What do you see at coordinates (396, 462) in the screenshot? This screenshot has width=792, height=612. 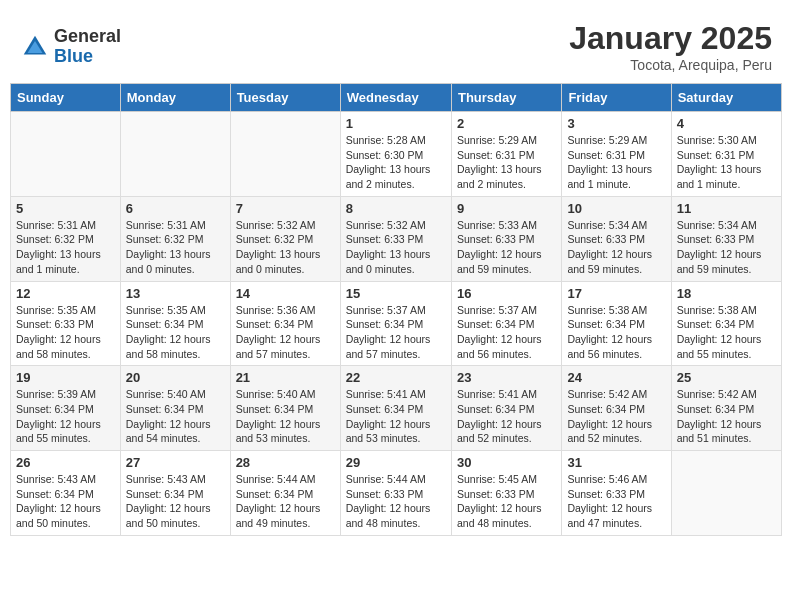 I see `day-number: 29` at bounding box center [396, 462].